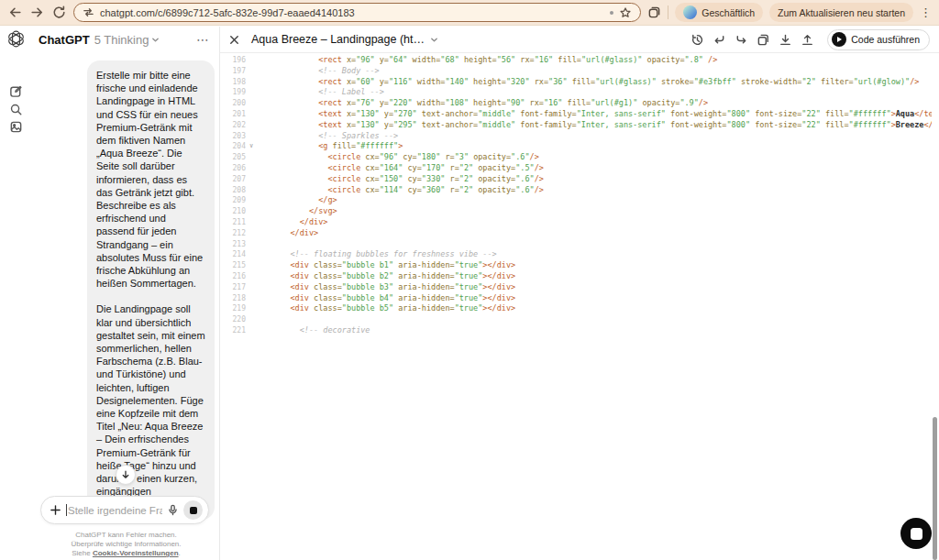 This screenshot has width=939, height=560. What do you see at coordinates (576, 147) in the screenshot?
I see `code-line: 204∨ <g fill="#ffffff">` at bounding box center [576, 147].